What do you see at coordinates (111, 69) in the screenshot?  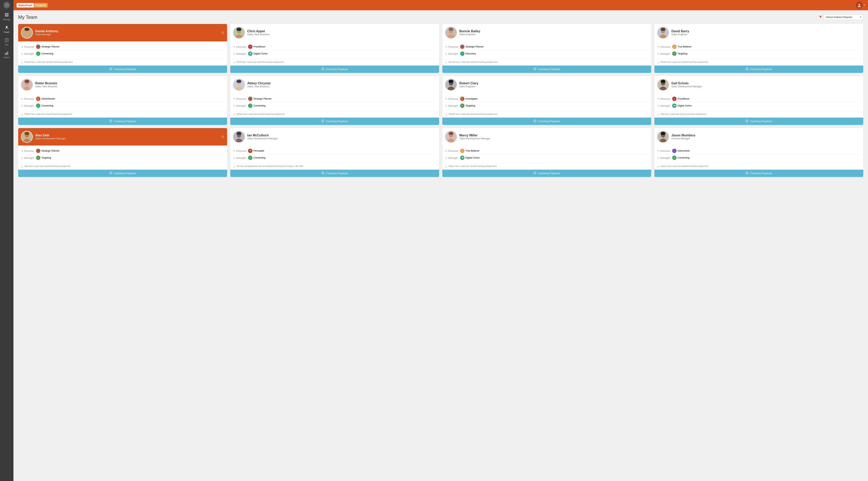 I see `playbook-icon-daniel-anthony` at bounding box center [111, 69].